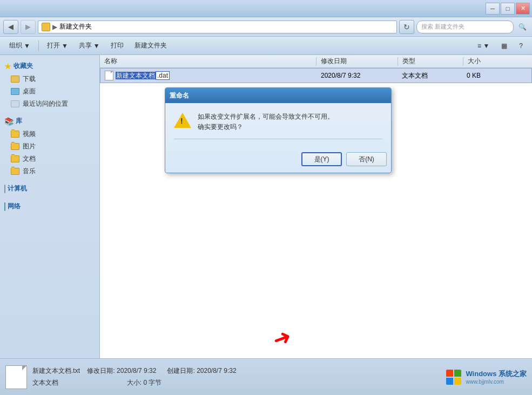 Image resolution: width=532 pixels, height=395 pixels. What do you see at coordinates (483, 46) in the screenshot?
I see `view-button: ≡ ▼` at bounding box center [483, 46].